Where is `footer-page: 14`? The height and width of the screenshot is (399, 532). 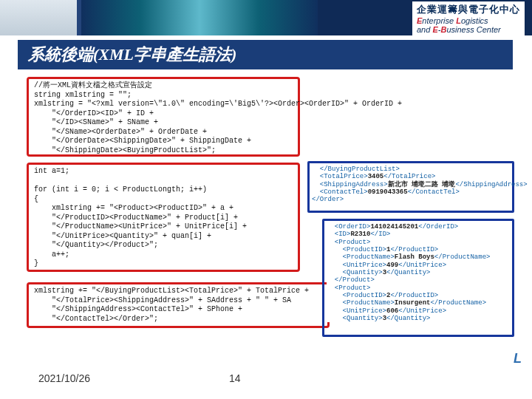
footer-page: 14 is located at coordinates (235, 378).